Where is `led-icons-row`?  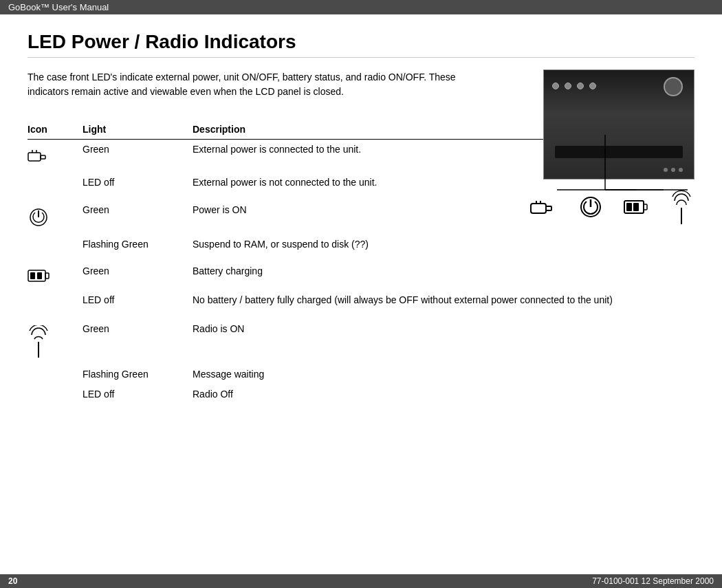 led-icons-row is located at coordinates (612, 207).